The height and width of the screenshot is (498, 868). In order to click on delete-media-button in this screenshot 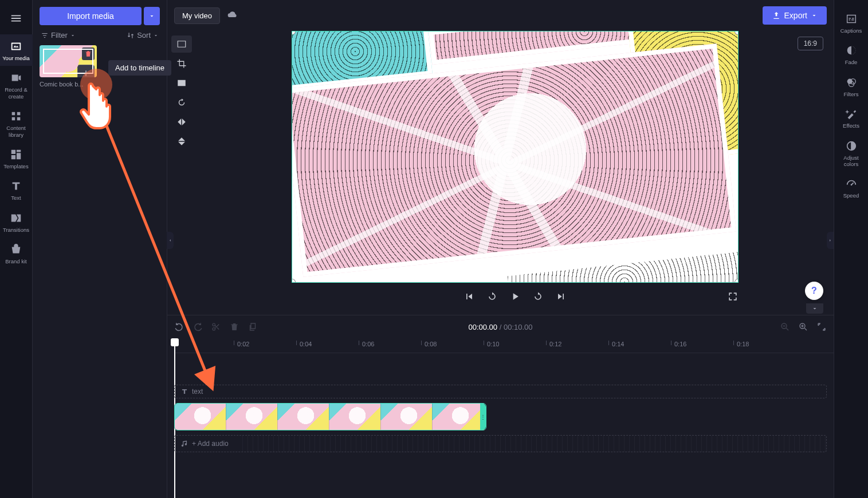, I will do `click(88, 54)`.